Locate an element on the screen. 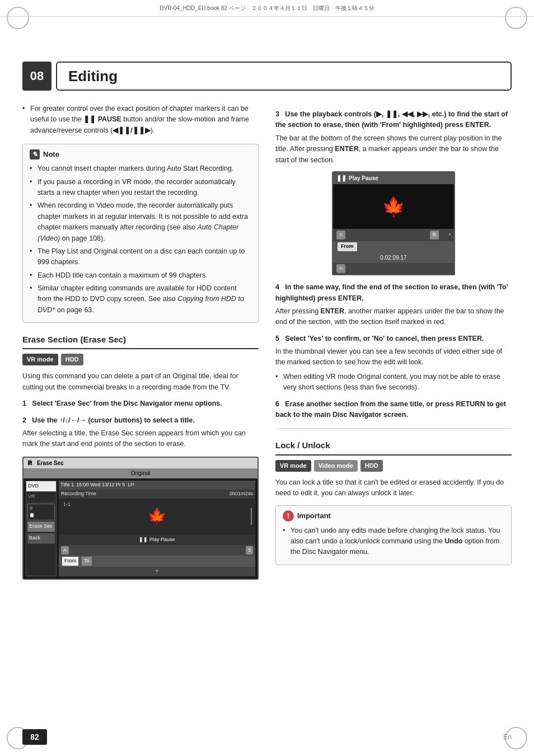 This screenshot has width=534, height=756. ss-left-panel: DVD VR ⚙ 📋 Erase Sec Back is located at coordinates (41, 528).